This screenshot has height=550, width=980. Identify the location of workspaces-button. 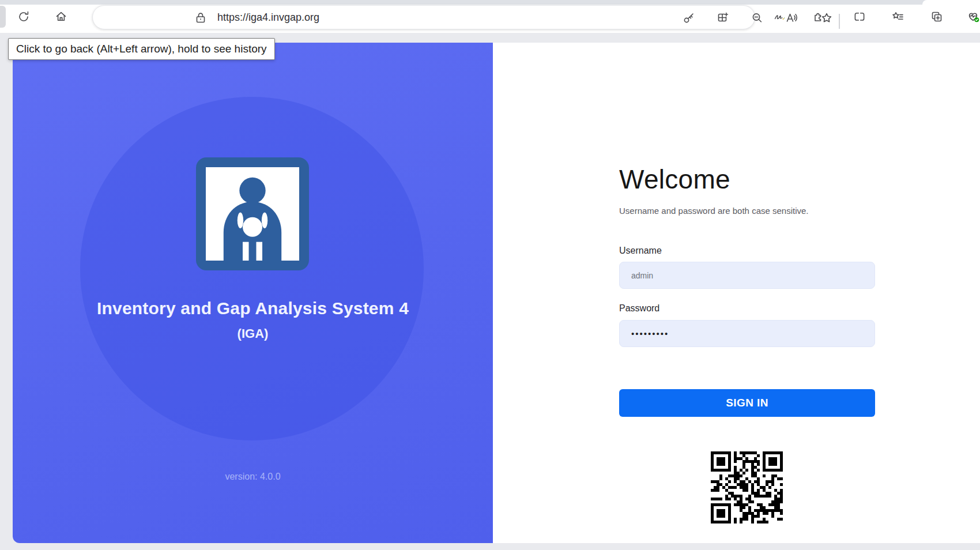
(723, 18).